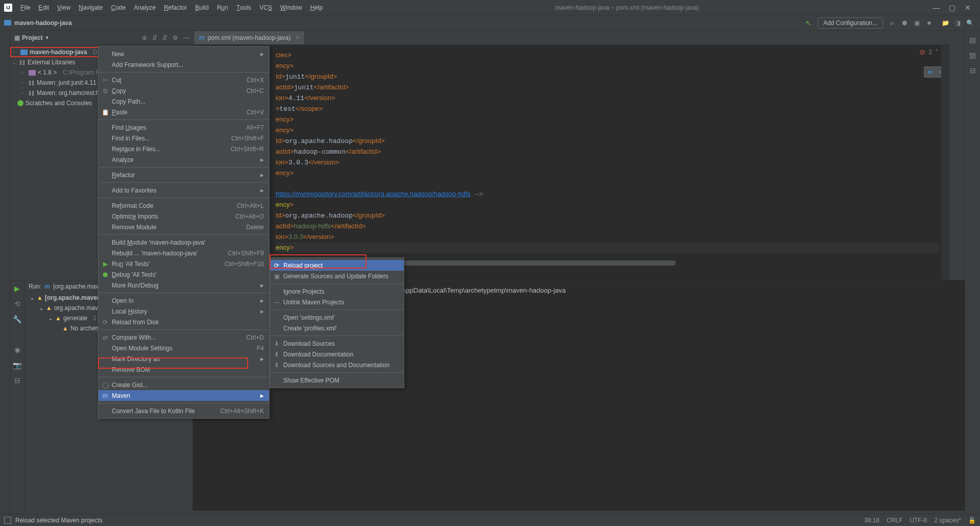 The width and height of the screenshot is (980, 526). I want to click on menu-refactor: Refactor, so click(176, 8).